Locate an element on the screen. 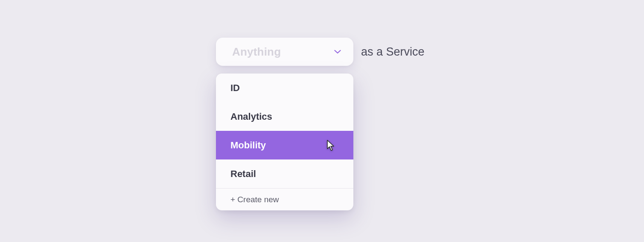 The width and height of the screenshot is (644, 242). menu-item-label: ID is located at coordinates (235, 88).